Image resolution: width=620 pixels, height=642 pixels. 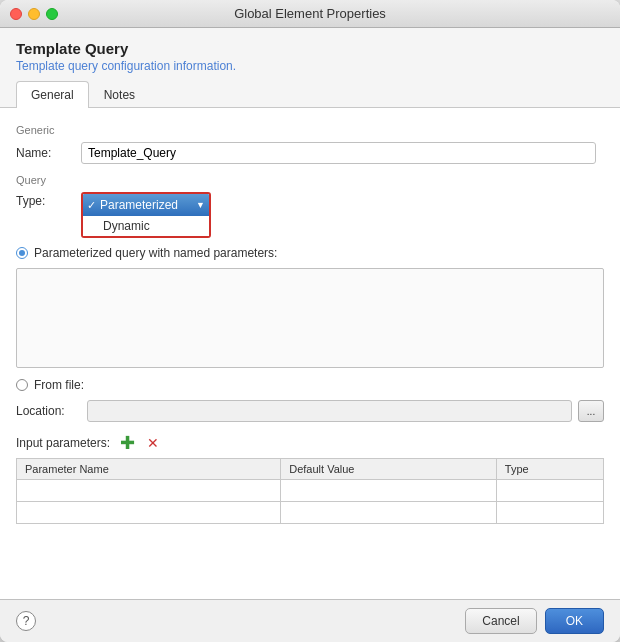 I want to click on type-dropdown: ✓ Parameterized ▼ Dynamic, so click(x=146, y=215).